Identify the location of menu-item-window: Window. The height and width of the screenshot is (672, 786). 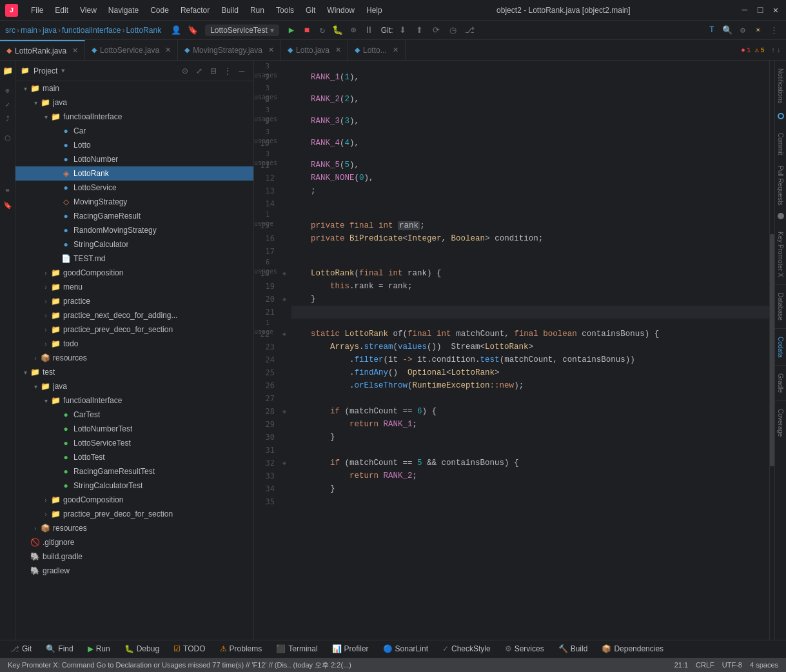
(340, 10).